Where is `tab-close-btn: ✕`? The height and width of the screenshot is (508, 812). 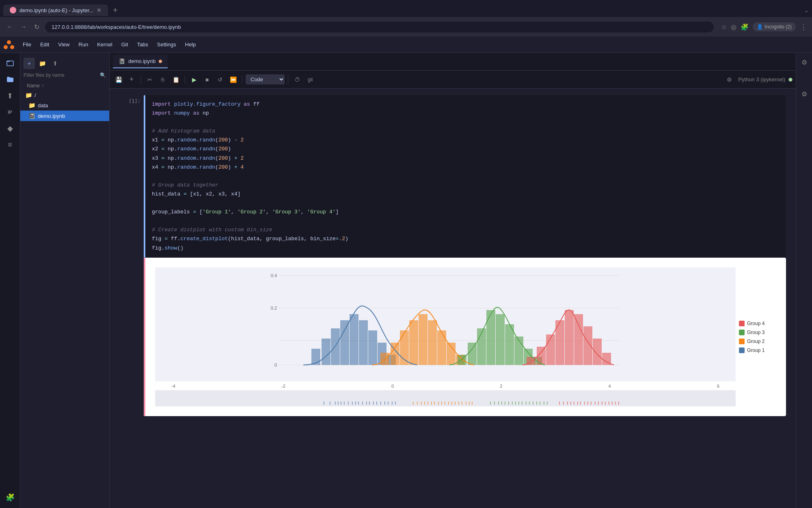 tab-close-btn: ✕ is located at coordinates (99, 10).